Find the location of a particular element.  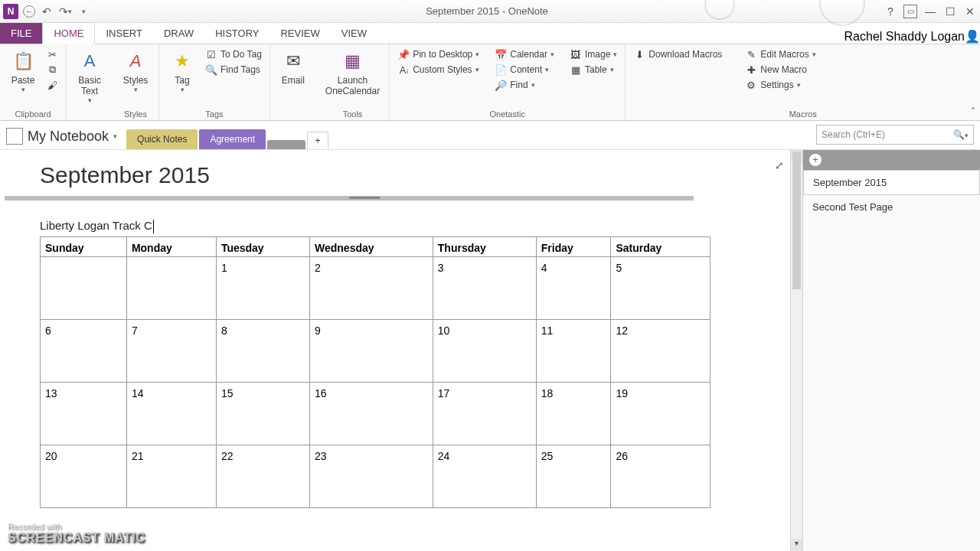

calendar-cell: 9 is located at coordinates (372, 351).